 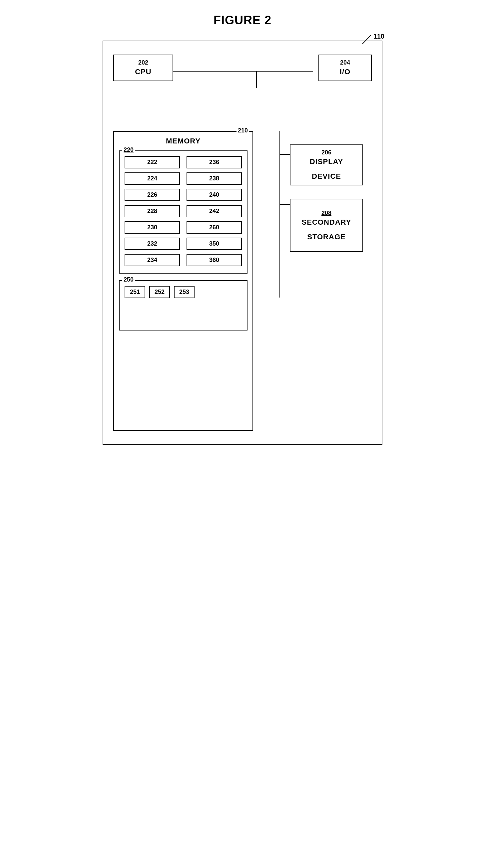 What do you see at coordinates (183, 212) in the screenshot?
I see `modules-box: 220 222 236 224 238 226 240 228 242 230 …` at bounding box center [183, 212].